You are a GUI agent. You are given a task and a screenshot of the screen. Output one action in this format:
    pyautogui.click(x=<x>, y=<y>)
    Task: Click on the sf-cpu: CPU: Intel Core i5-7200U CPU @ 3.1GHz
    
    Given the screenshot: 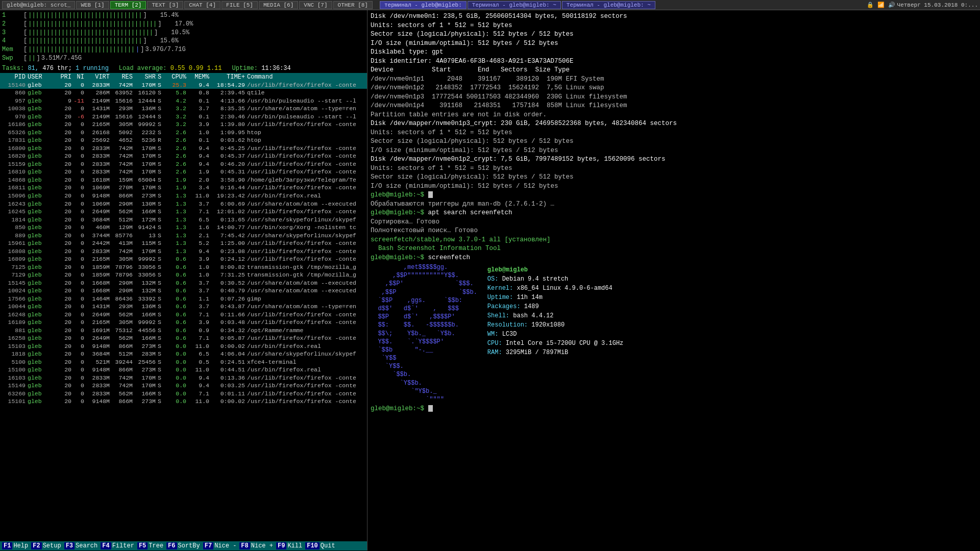 What is the action you would take?
    pyautogui.click(x=555, y=343)
    